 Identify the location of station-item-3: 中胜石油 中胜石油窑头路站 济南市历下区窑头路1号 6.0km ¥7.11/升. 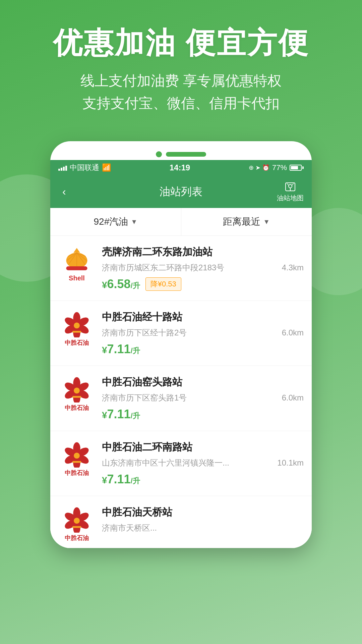
(181, 398).